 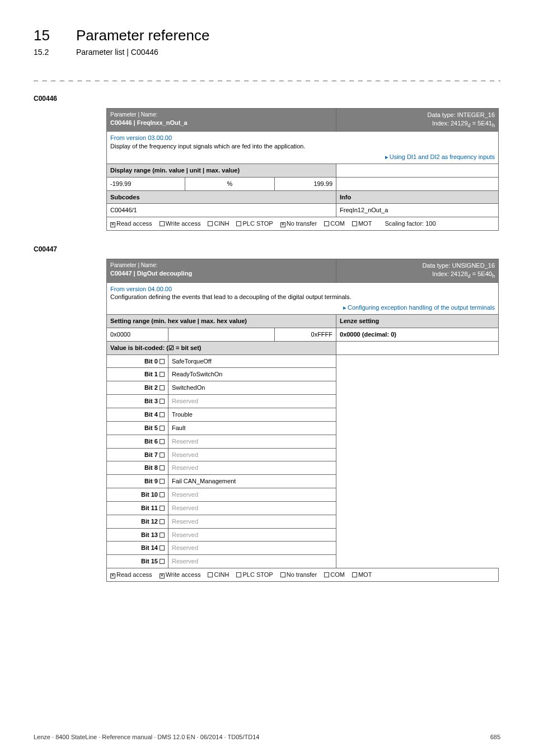 What do you see at coordinates (230, 184) in the screenshot?
I see `range-unit: %` at bounding box center [230, 184].